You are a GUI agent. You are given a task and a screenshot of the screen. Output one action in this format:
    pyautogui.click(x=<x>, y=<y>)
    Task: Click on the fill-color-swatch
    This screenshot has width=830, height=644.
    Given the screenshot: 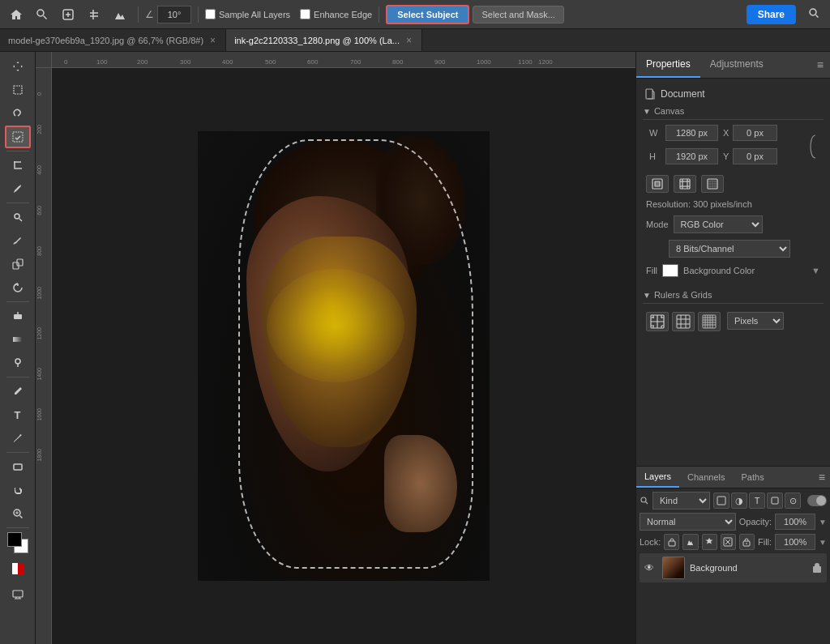 What is the action you would take?
    pyautogui.click(x=670, y=271)
    